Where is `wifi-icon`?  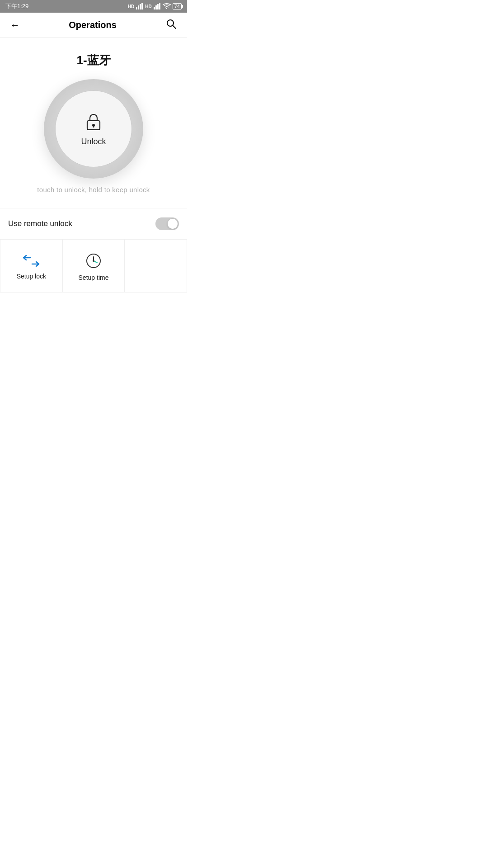 wifi-icon is located at coordinates (167, 6).